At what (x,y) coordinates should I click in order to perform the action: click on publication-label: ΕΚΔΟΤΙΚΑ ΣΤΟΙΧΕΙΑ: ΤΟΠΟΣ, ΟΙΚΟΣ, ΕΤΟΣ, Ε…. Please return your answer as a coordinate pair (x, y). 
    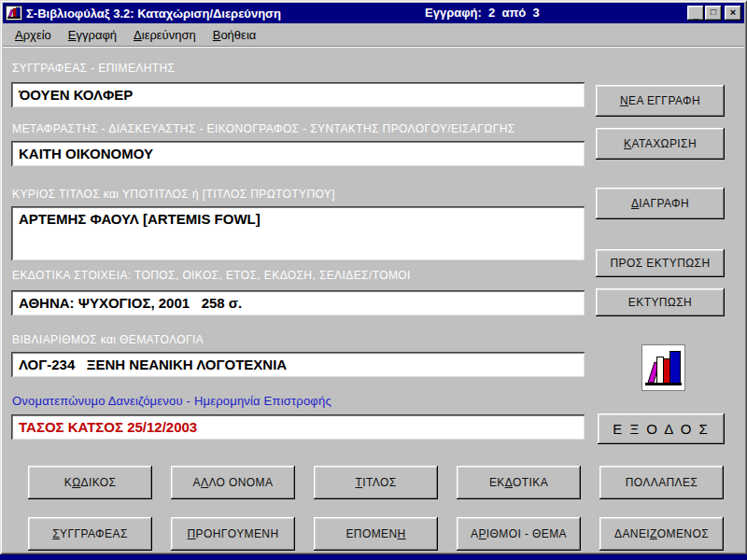
    Looking at the image, I should click on (211, 275).